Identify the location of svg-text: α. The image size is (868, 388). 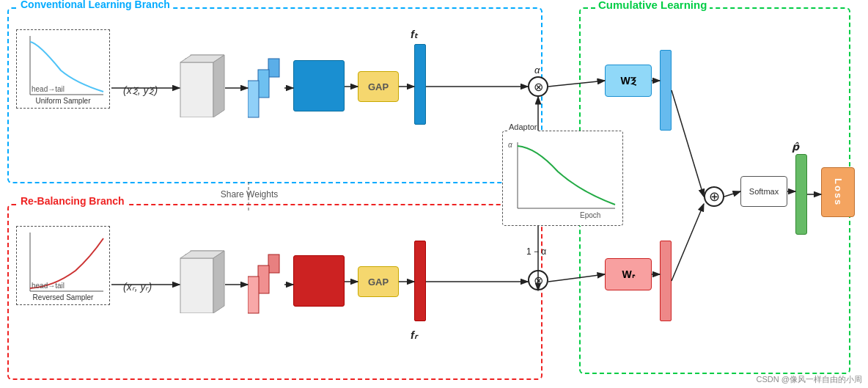
(510, 145).